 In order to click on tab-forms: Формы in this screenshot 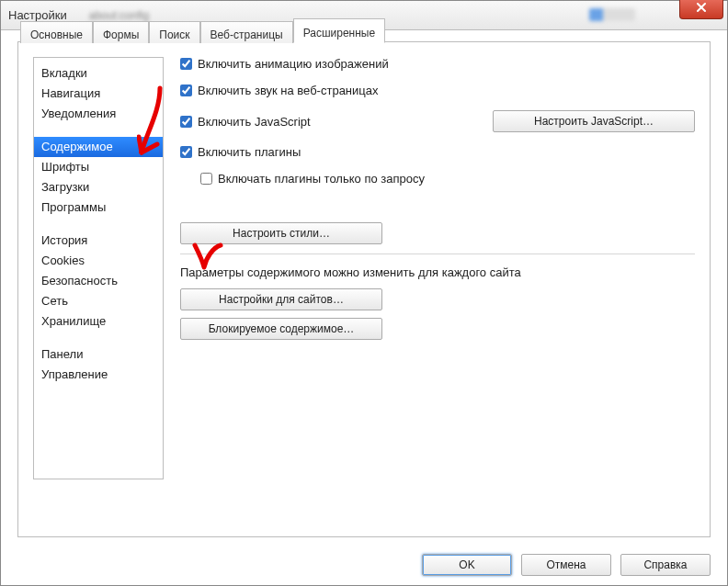, I will do `click(121, 32)`.